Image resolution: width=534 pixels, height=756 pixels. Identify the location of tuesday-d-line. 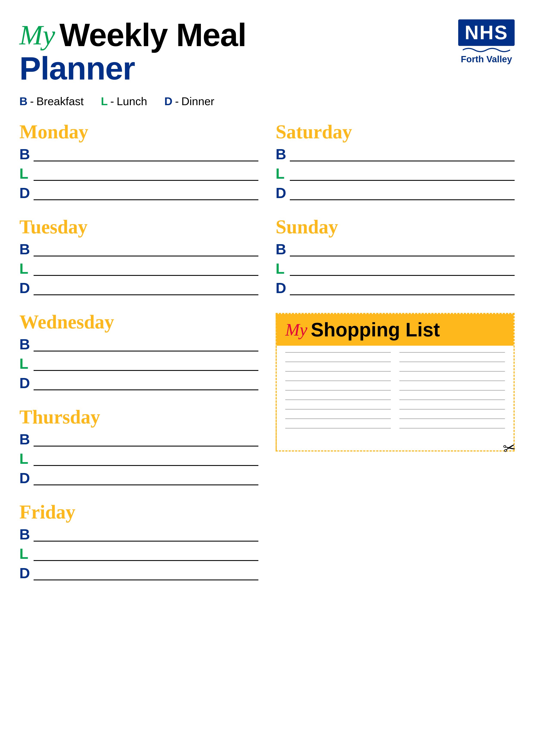
(146, 295).